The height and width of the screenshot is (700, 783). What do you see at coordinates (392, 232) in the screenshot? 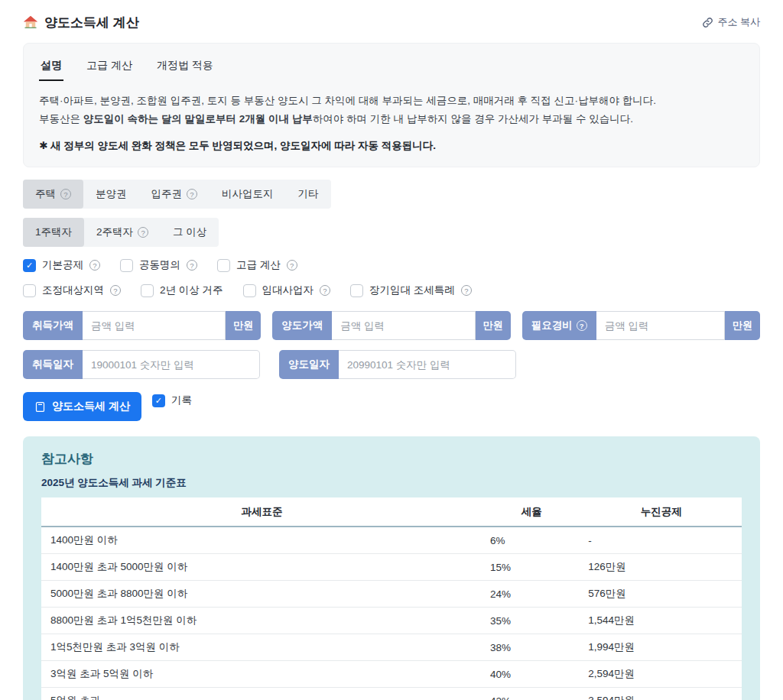
I see `ownership-row: 1주택자 2주택자 ? 그 이상` at bounding box center [392, 232].